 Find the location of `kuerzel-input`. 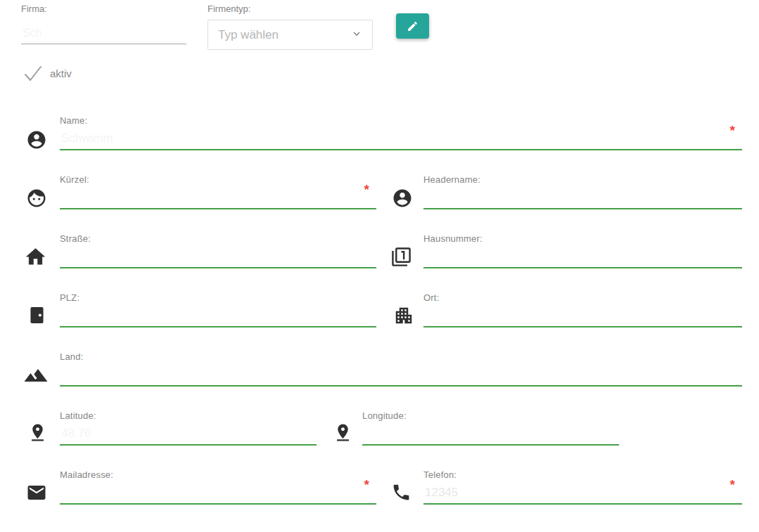

kuerzel-input is located at coordinates (218, 198).